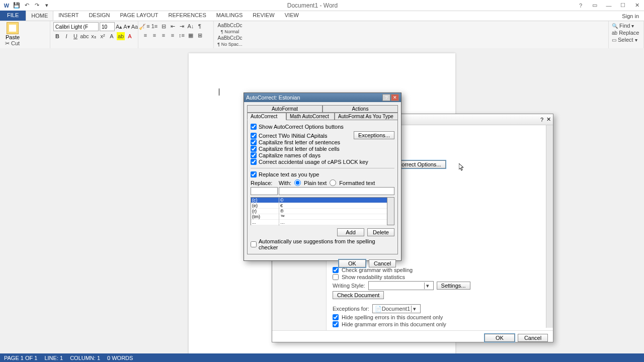 This screenshot has width=644, height=362. Describe the element at coordinates (191, 35) in the screenshot. I see `shading-icon: ▦` at that location.